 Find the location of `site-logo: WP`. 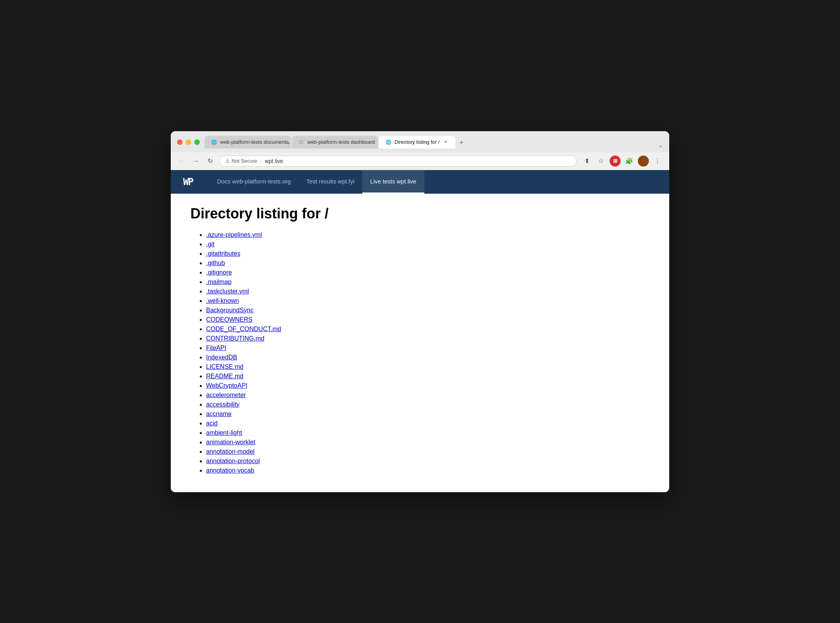

site-logo: WP is located at coordinates (188, 182).